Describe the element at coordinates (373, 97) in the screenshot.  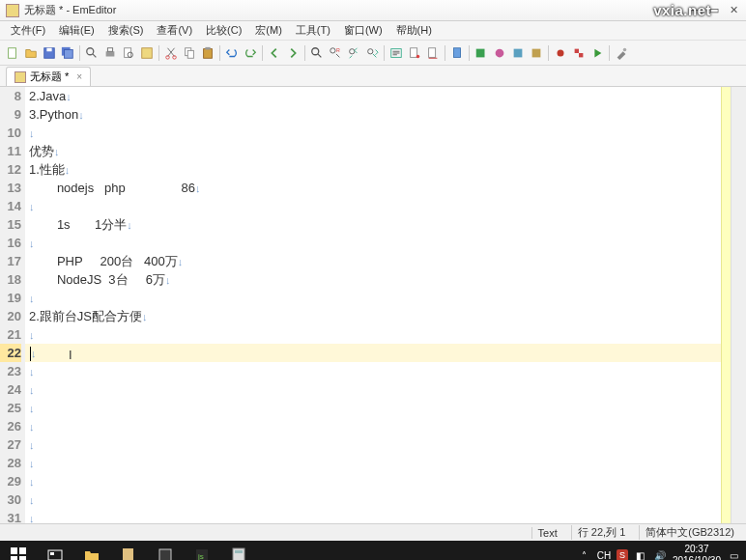
I see `editor-line: 2.Java↓` at that location.